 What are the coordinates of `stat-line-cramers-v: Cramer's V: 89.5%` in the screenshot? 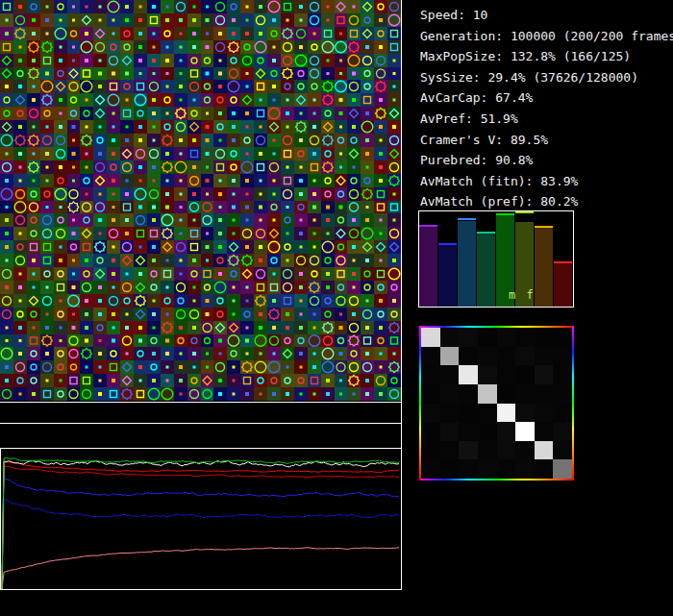 It's located at (546, 140).